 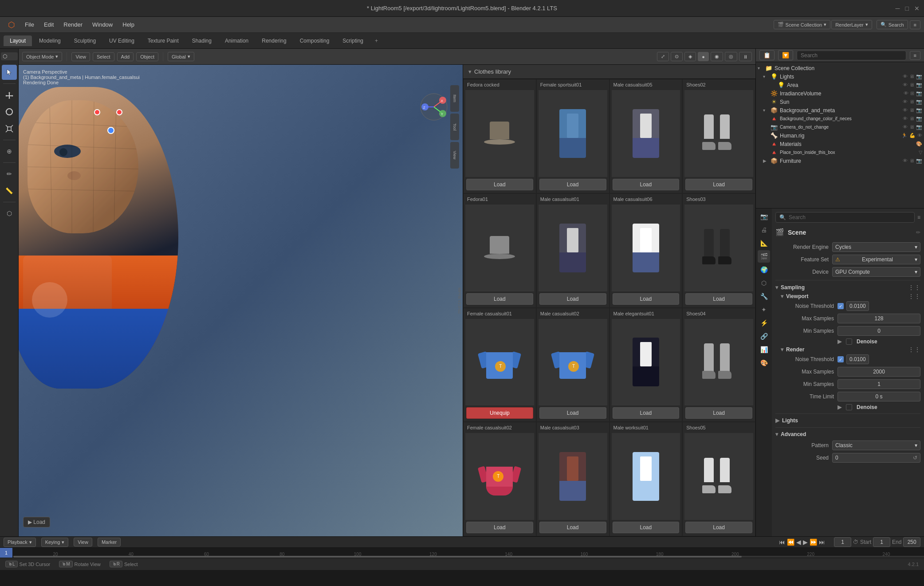 What do you see at coordinates (677, 57) in the screenshot?
I see `overlay-button: ⊙` at bounding box center [677, 57].